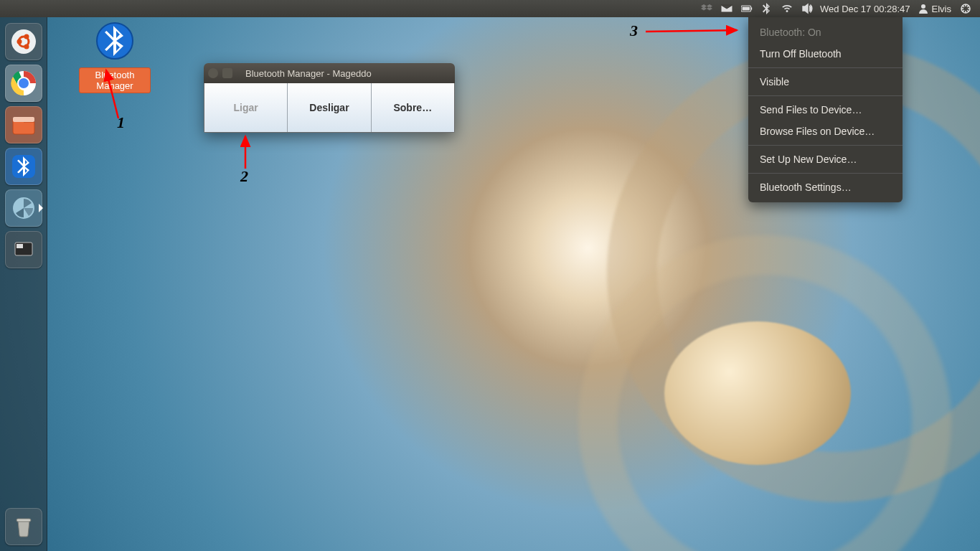 This screenshot has width=980, height=551. Describe the element at coordinates (825, 187) in the screenshot. I see `menu-bt-settings: Bluetooth Settings…` at that location.